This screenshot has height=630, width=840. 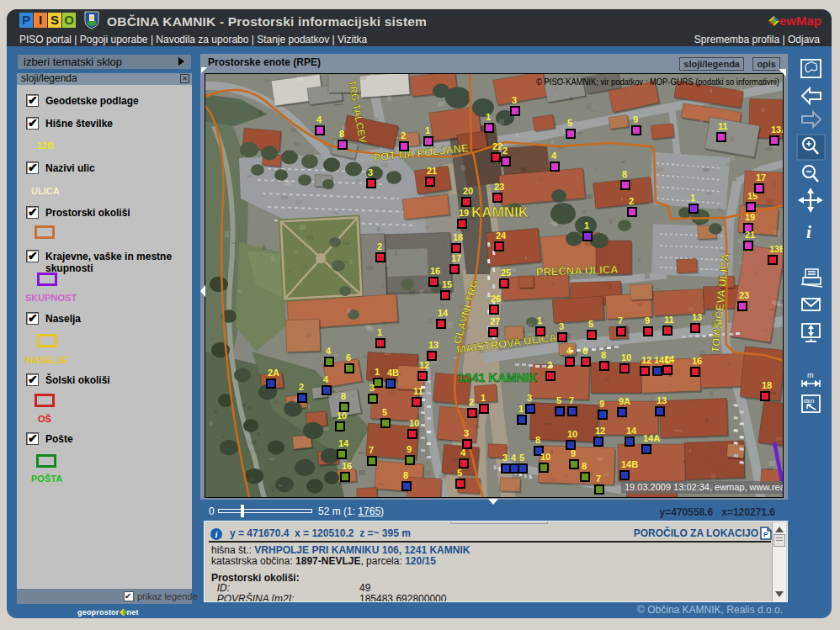 What do you see at coordinates (658, 82) in the screenshot?
I see `svg-text:© PISO-KAMNIK; vir podatkov :: © PISO-KAMNIK; vir podatkov : MOP-GURS (…` at bounding box center [658, 82].